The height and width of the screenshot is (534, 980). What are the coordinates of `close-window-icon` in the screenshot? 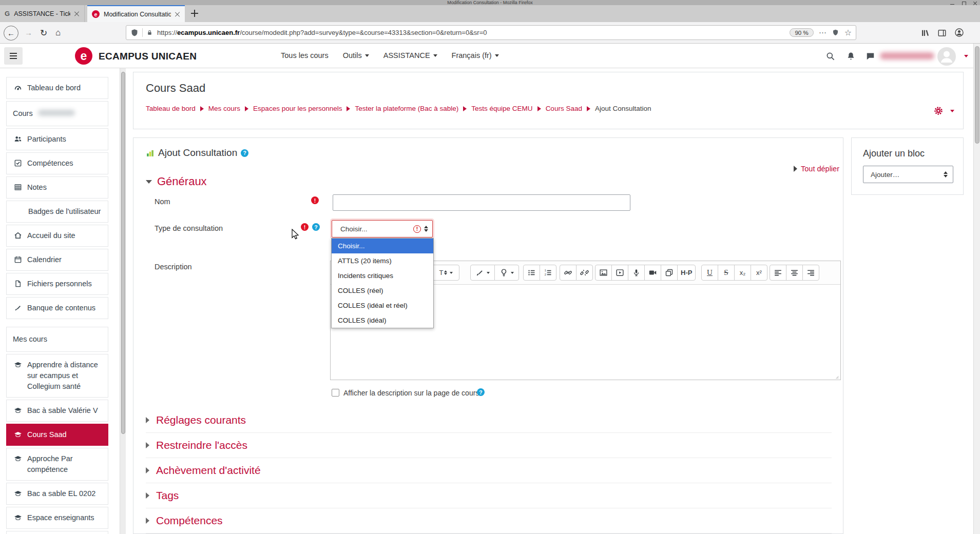 It's located at (975, 3).